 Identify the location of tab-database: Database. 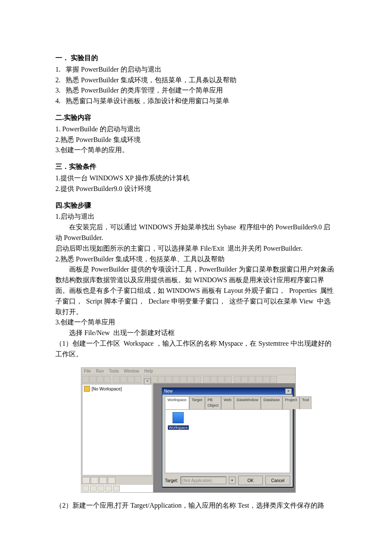
(272, 403).